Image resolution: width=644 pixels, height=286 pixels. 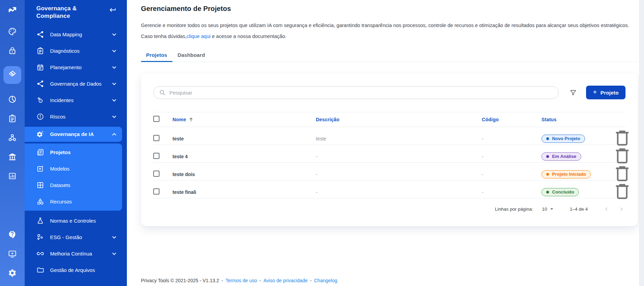 What do you see at coordinates (40, 67) in the screenshot?
I see `calendar-icon` at bounding box center [40, 67].